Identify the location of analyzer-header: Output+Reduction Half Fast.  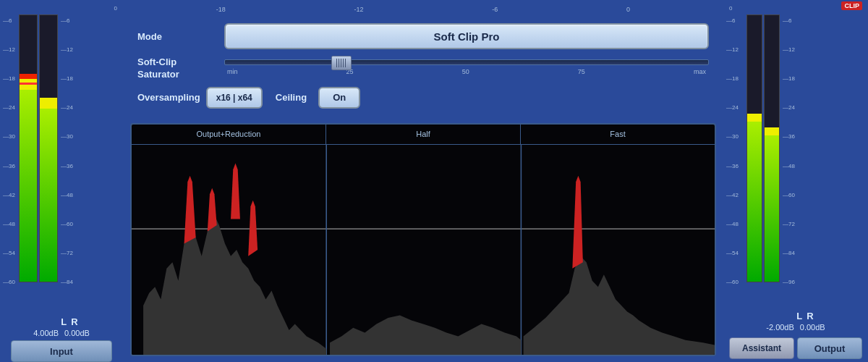
(423, 135).